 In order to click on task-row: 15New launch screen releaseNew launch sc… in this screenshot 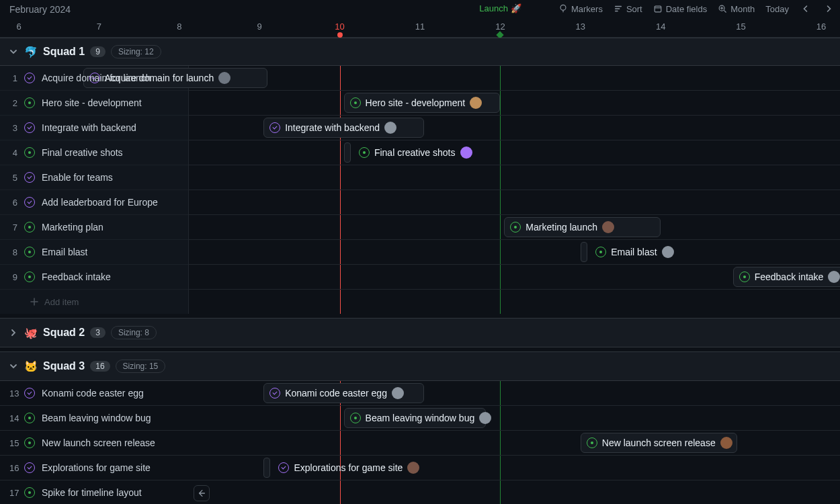, I will do `click(420, 444)`.